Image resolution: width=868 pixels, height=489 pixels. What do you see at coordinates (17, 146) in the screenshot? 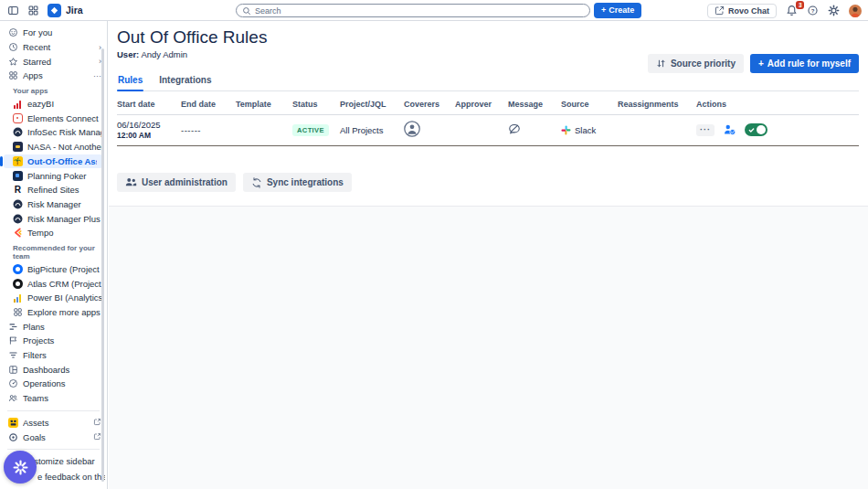
I see `nasa-icon` at bounding box center [17, 146].